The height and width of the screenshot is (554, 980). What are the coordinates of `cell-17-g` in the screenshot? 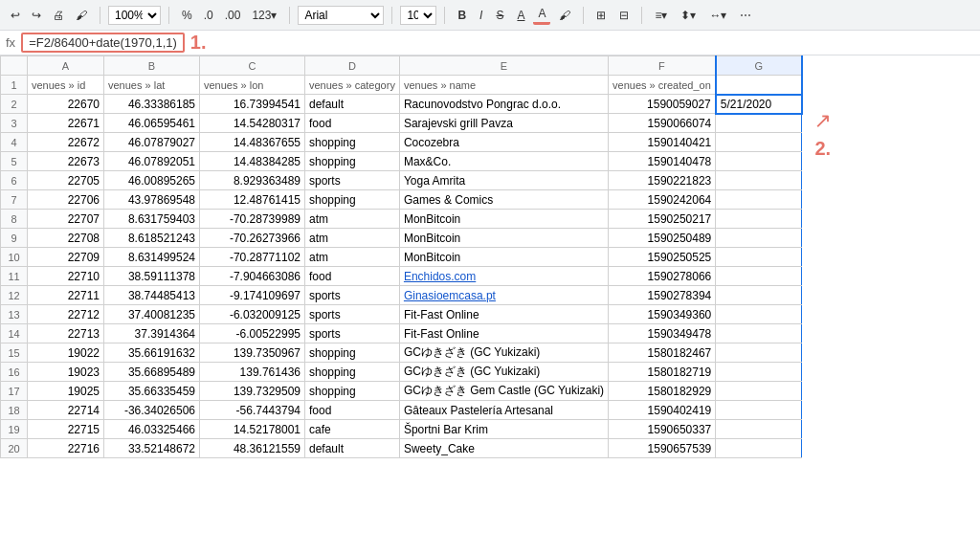 It's located at (759, 391).